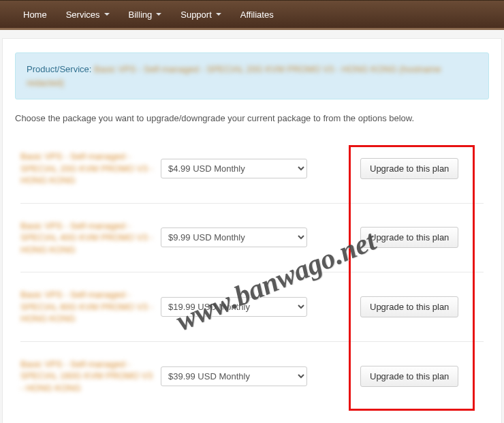 The height and width of the screenshot is (423, 504). What do you see at coordinates (234, 376) in the screenshot?
I see `plan-price-select: $39.99 USD Monthly` at bounding box center [234, 376].